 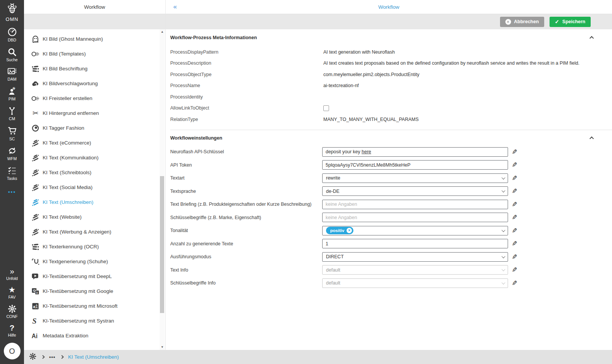 What do you see at coordinates (12, 55) in the screenshot?
I see `sidebar-item-suche: Suche` at bounding box center [12, 55].